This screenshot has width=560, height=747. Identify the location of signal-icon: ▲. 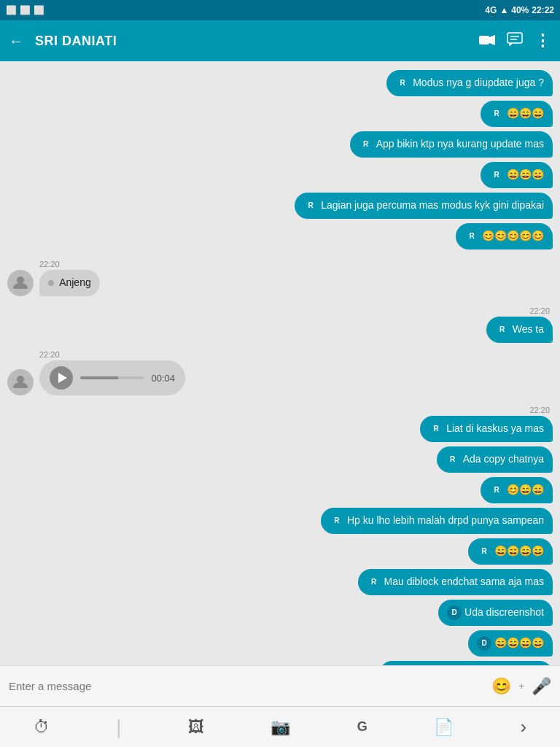
(504, 10).